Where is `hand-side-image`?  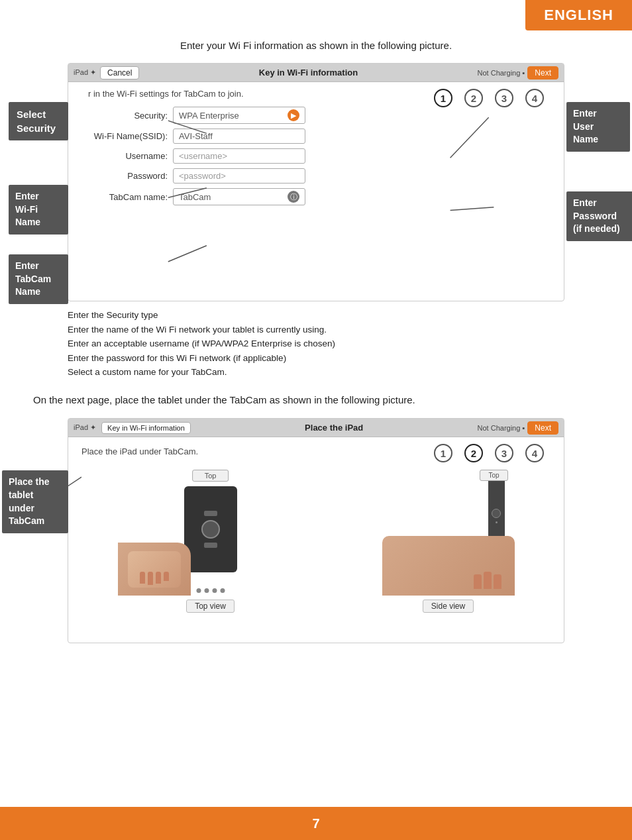 hand-side-image is located at coordinates (448, 566).